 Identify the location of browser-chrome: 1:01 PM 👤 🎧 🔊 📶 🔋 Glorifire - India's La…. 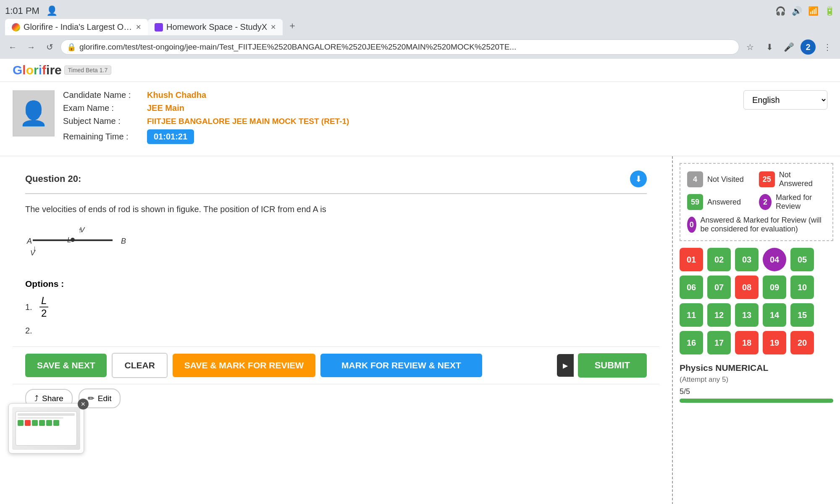
(420, 29).